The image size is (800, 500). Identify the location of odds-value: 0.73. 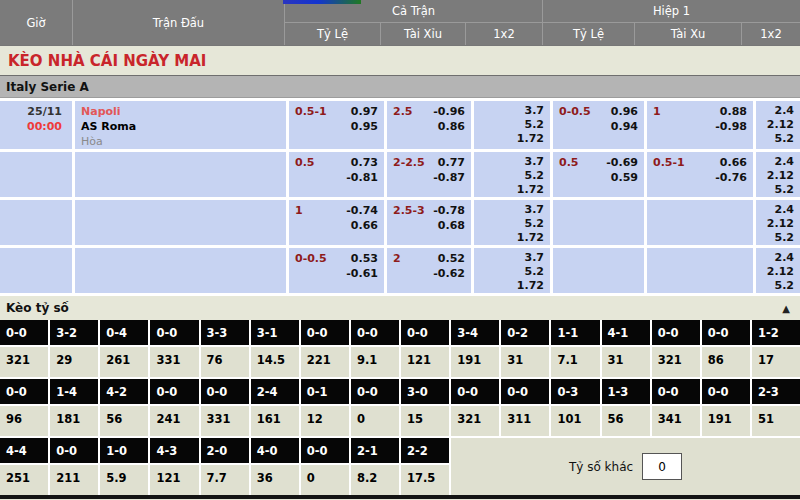
(362, 162).